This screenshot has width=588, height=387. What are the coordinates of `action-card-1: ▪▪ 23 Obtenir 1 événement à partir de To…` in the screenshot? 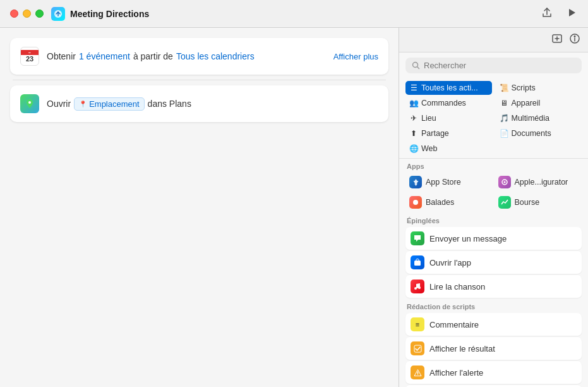 It's located at (200, 56).